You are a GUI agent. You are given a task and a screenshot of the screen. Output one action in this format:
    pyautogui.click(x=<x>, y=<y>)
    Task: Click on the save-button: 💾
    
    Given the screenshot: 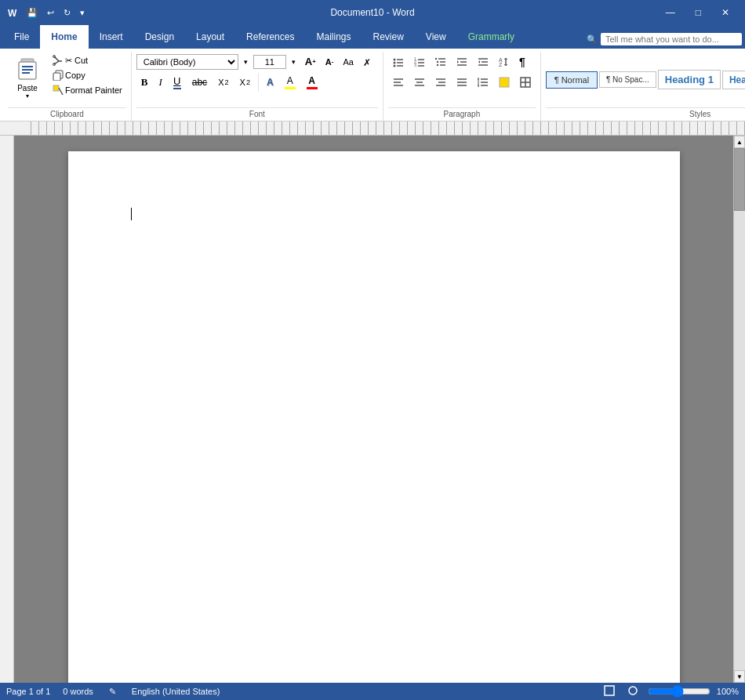 What is the action you would take?
    pyautogui.click(x=32, y=13)
    